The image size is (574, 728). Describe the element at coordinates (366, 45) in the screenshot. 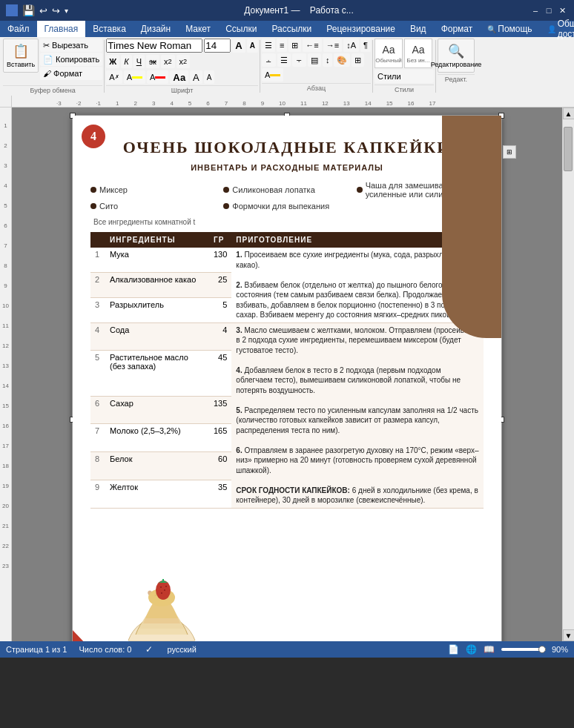

I see `pilcrow-button: ¶` at that location.